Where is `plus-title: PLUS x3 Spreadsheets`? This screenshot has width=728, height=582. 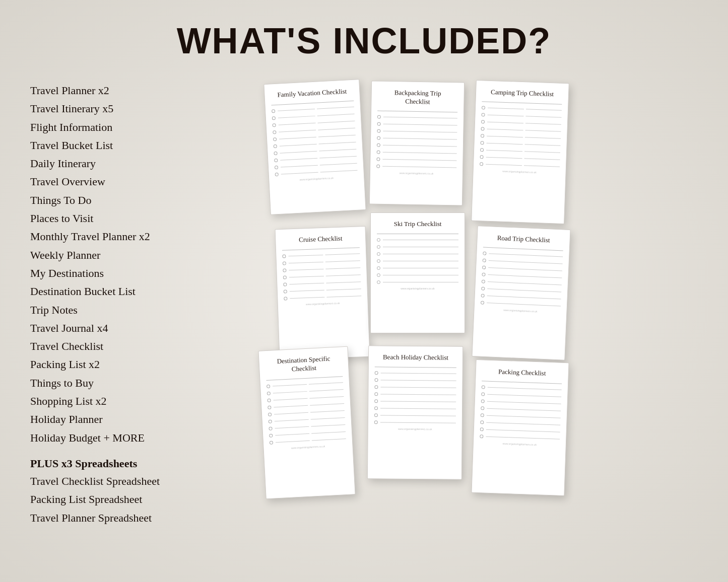 plus-title: PLUS x3 Spreadsheets is located at coordinates (136, 464).